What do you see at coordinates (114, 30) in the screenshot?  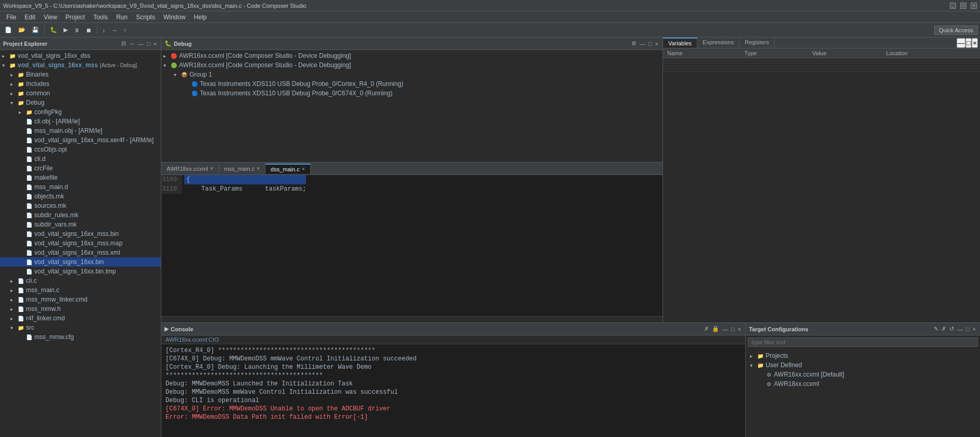 I see `toolbar-step-over: →` at bounding box center [114, 30].